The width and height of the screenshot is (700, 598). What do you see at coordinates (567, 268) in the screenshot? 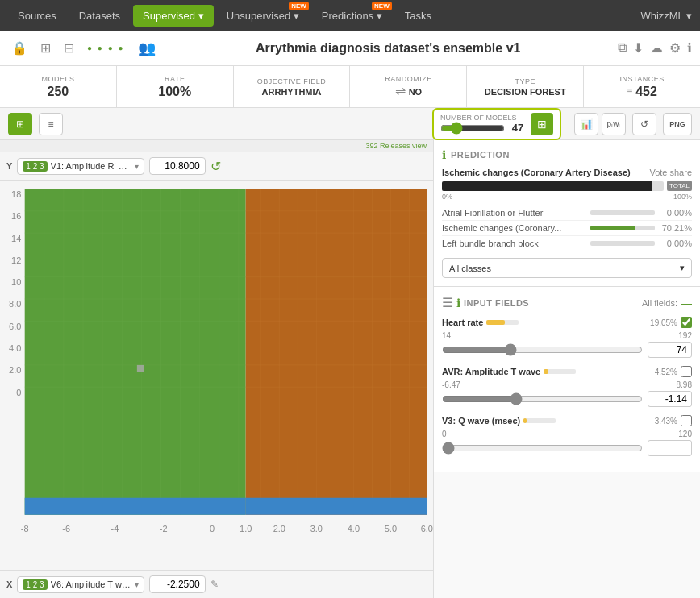
I see `all-classes-dropdown: All classes ▾` at bounding box center [567, 268].